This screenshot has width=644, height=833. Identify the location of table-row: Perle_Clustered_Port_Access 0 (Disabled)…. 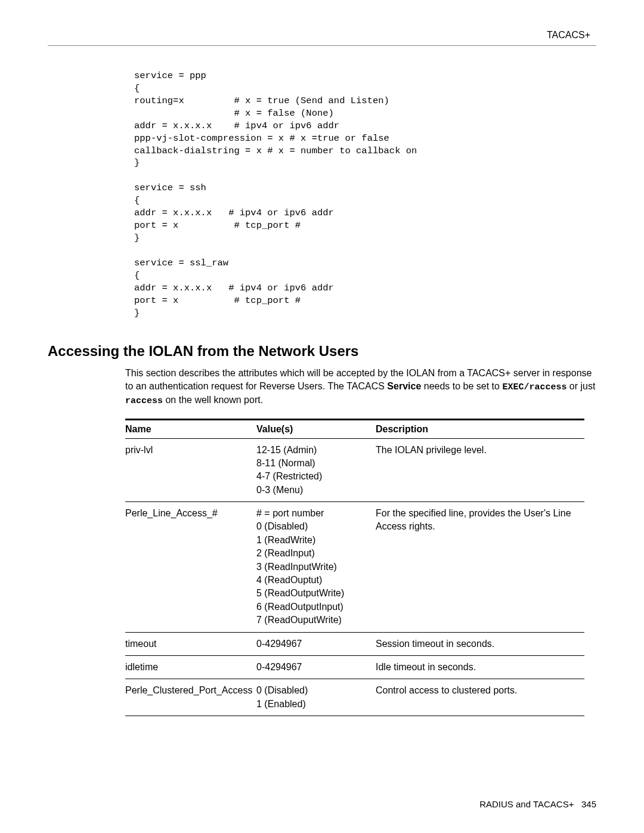
(355, 698).